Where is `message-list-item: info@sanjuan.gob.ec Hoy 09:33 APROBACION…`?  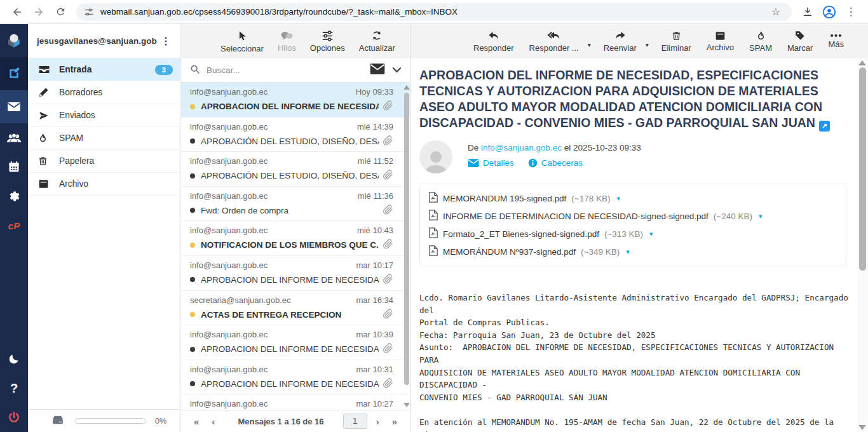 message-list-item: info@sanjuan.gob.ec Hoy 09:33 APROBACION… is located at coordinates (295, 100).